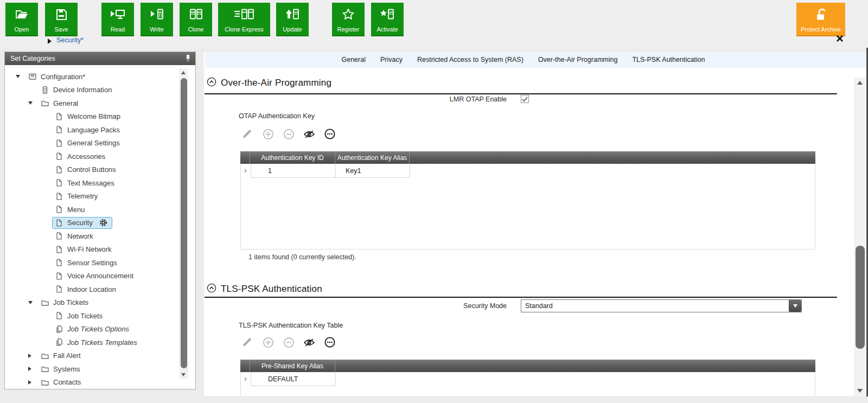 The width and height of the screenshot is (868, 403). Describe the element at coordinates (244, 14) in the screenshot. I see `clone-express-icon` at that location.